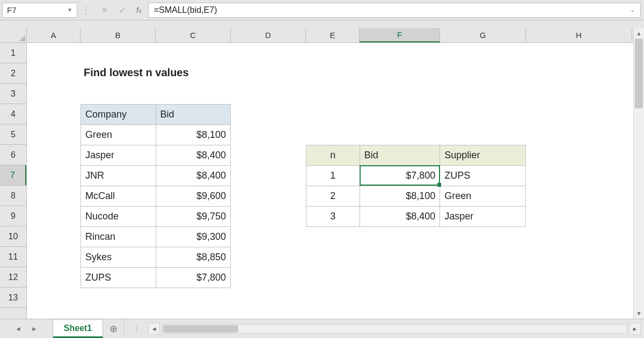 The height and width of the screenshot is (338, 644). Describe the element at coordinates (483, 156) in the screenshot. I see `col-supplier: Supplier` at that location.